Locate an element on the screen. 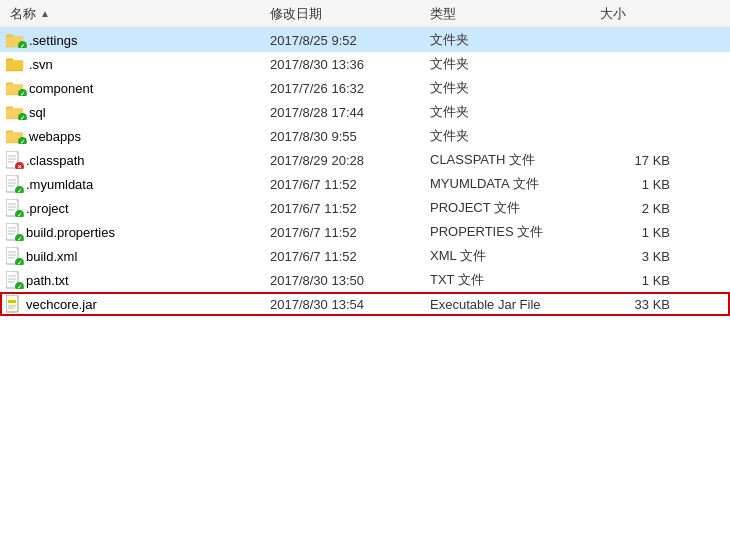 This screenshot has height=533, width=730. table-row: webapps 2017/8/30 9:55 文件夹 is located at coordinates (365, 136).